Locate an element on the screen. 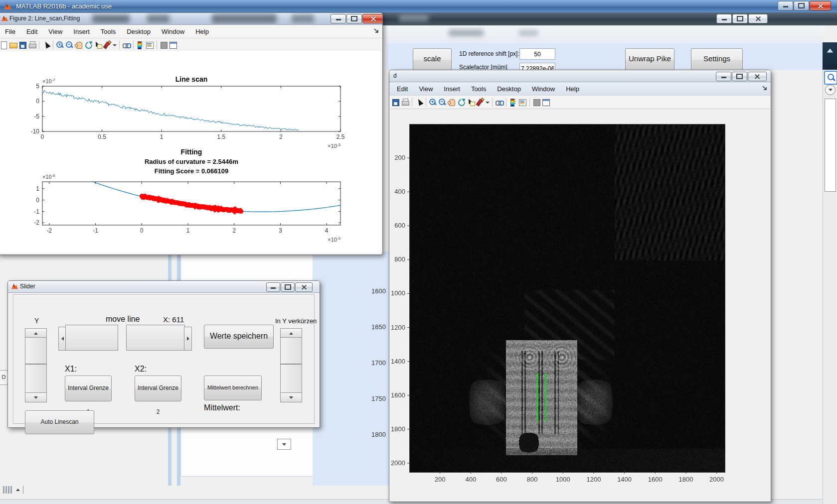 This screenshot has height=504, width=837. figure2-titlebar: Figure 2: Line_scan,Fitting is located at coordinates (191, 19).